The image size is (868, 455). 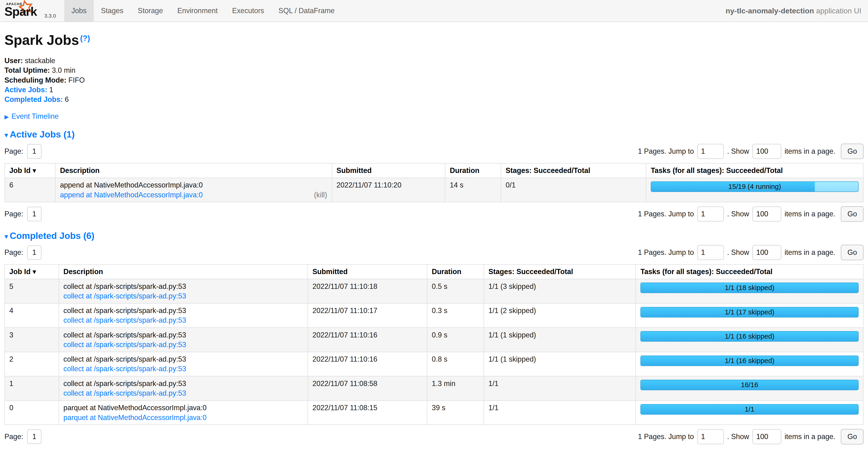 What do you see at coordinates (367, 340) in the screenshot?
I see `submitted-cell: 2022/11/07 11:10:16` at bounding box center [367, 340].